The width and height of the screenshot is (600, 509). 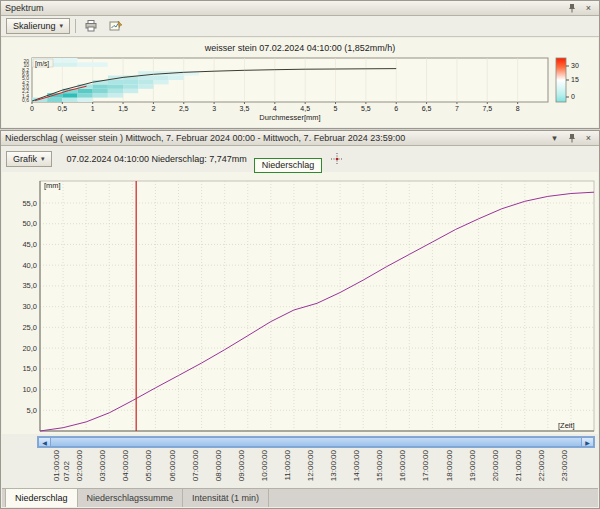 What do you see at coordinates (42, 64) in the screenshot?
I see `svg-text: [m/s]` at bounding box center [42, 64].